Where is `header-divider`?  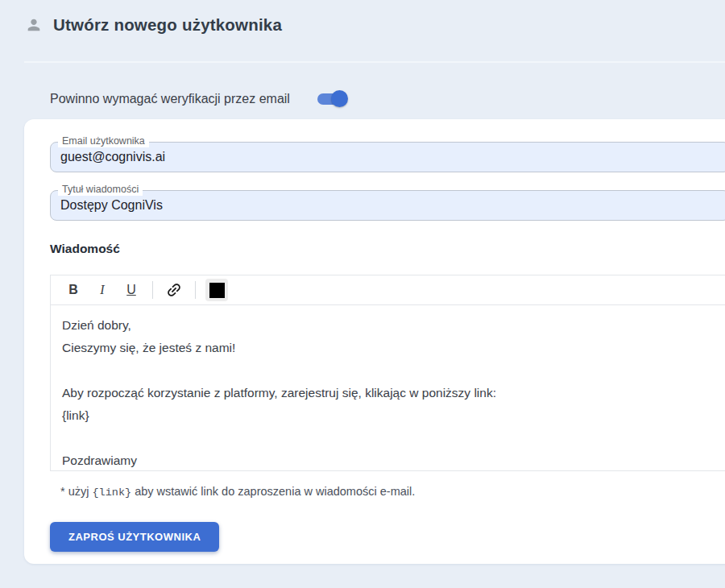
header-divider is located at coordinates (375, 62).